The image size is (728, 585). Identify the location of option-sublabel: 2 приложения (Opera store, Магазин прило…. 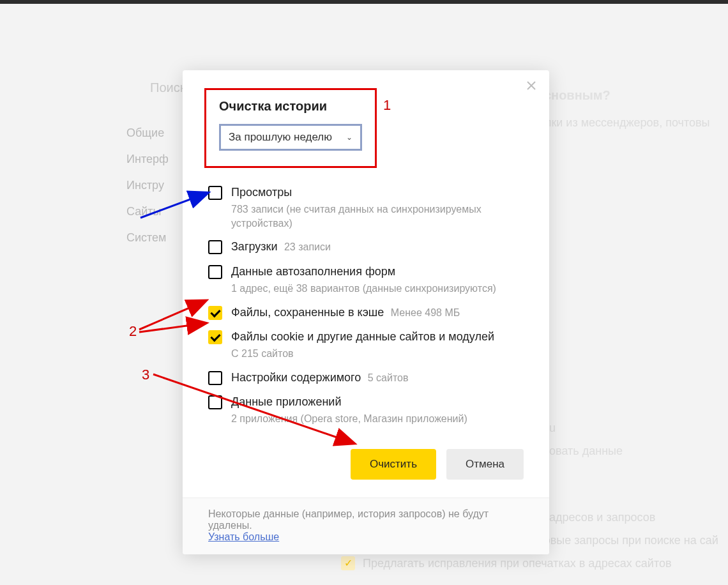
(377, 419).